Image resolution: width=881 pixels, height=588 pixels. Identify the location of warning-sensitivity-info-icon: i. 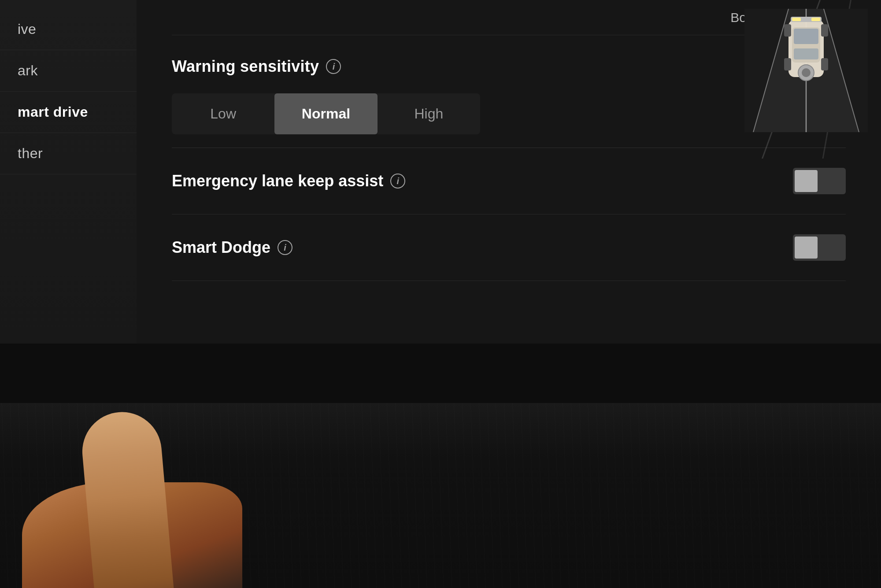
(333, 67).